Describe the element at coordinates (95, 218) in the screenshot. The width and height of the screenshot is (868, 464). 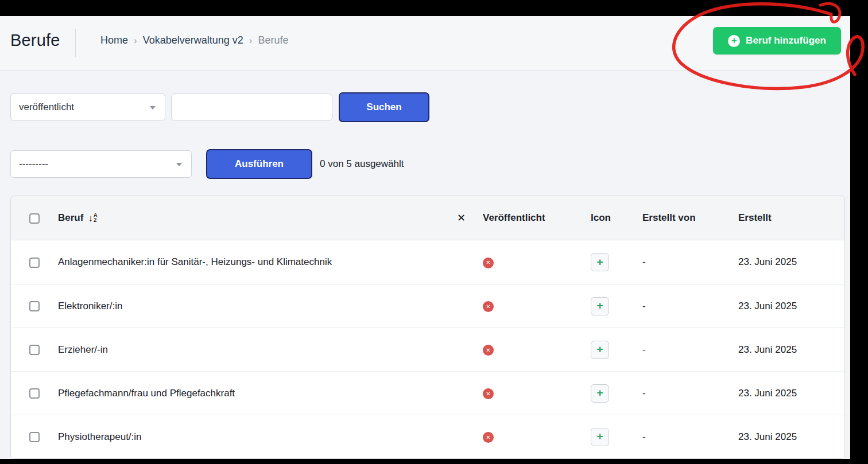
I see `sort-letters: A Z` at that location.